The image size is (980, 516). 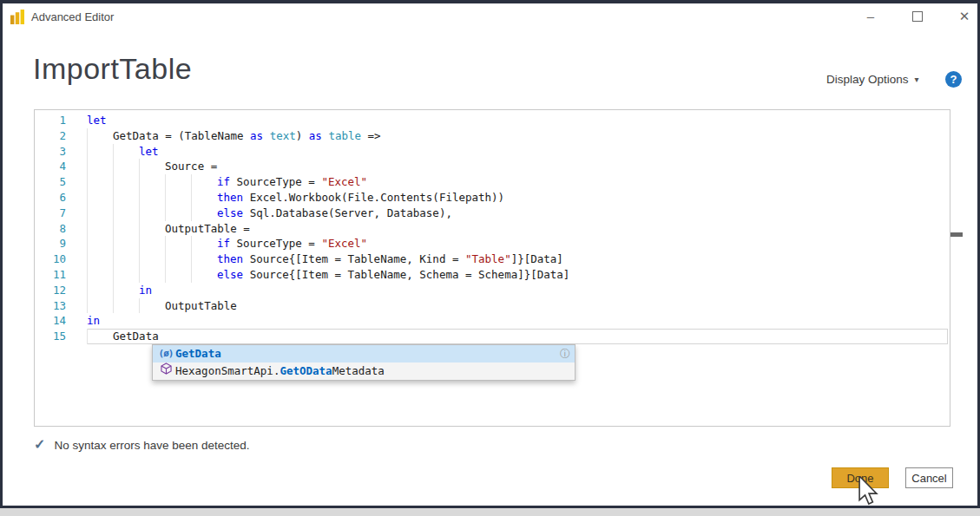 I want to click on line-number: 4, so click(x=50, y=167).